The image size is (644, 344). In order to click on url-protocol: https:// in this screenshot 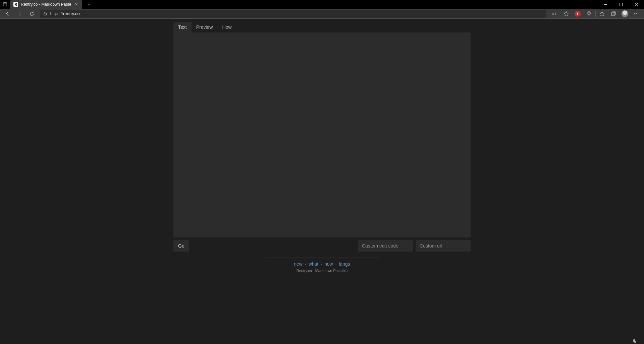, I will do `click(56, 13)`.